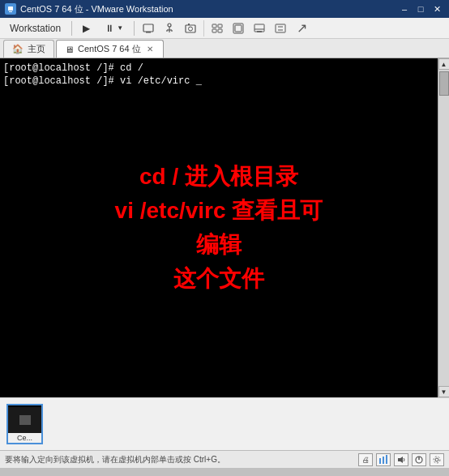 The height and width of the screenshot is (476, 449). I want to click on menu-workstation-label: Workstation, so click(36, 28).